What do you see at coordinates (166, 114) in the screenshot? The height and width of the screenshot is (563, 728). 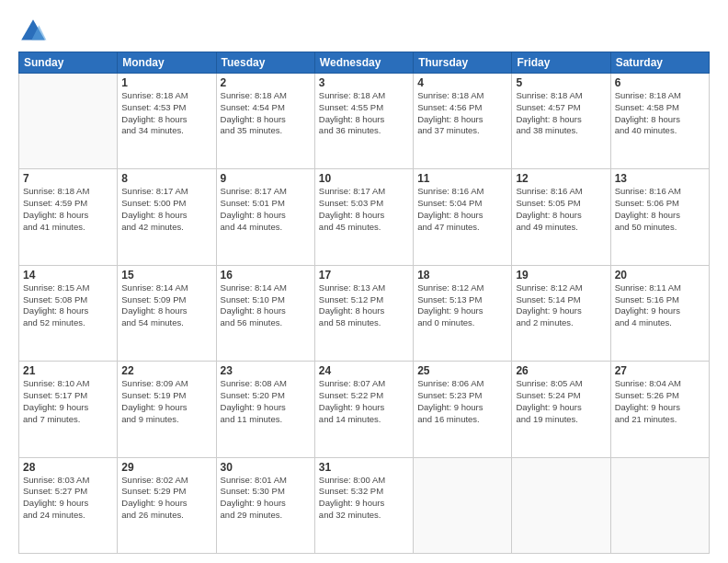 I see `day-info: Sunrise: 8:18 AM Sunset: 4:53 PM Dayligh…` at bounding box center [166, 114].